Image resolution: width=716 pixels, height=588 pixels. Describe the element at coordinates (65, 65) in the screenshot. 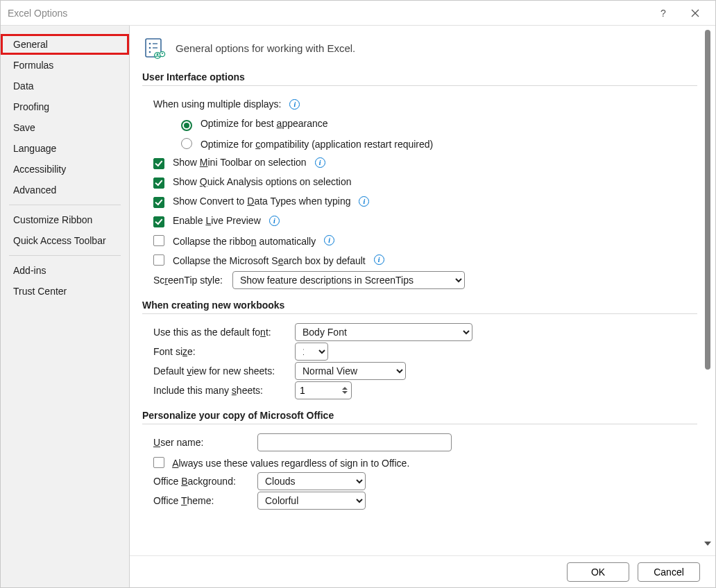

I see `sidebar-item-formulas: Formulas` at that location.